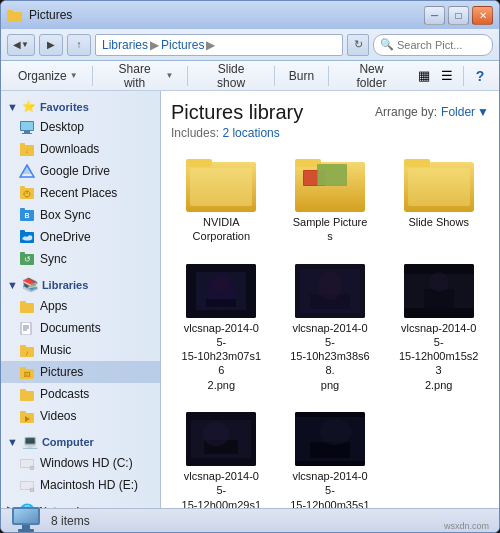 The height and width of the screenshot is (533, 500). I want to click on sidebar-item-recent-places: Recent Places, so click(80, 193).